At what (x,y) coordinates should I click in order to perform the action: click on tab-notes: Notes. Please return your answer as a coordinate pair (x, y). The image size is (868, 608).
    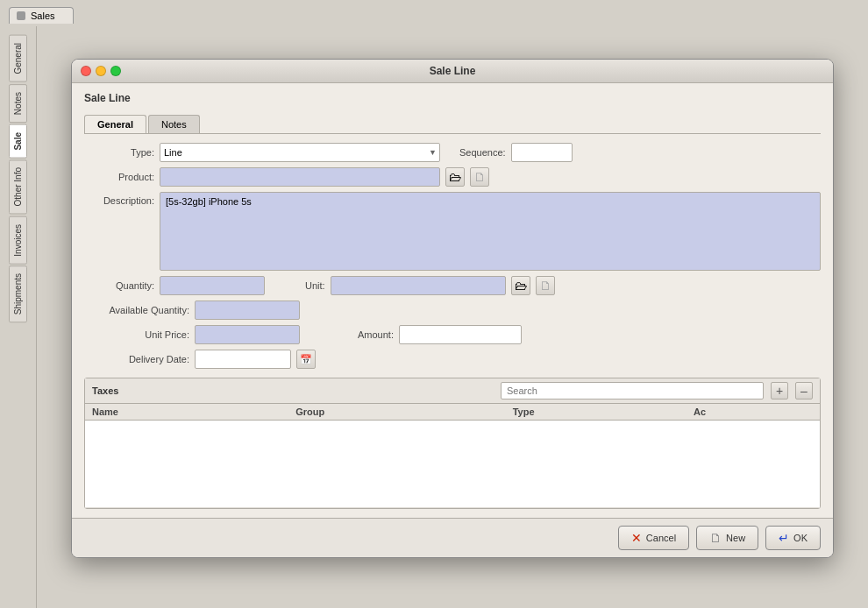
    Looking at the image, I should click on (174, 124).